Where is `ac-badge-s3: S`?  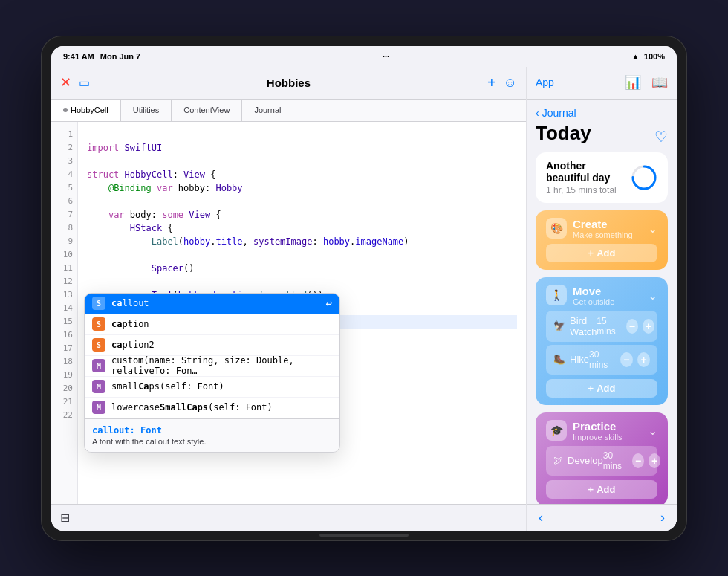 ac-badge-s3: S is located at coordinates (99, 345).